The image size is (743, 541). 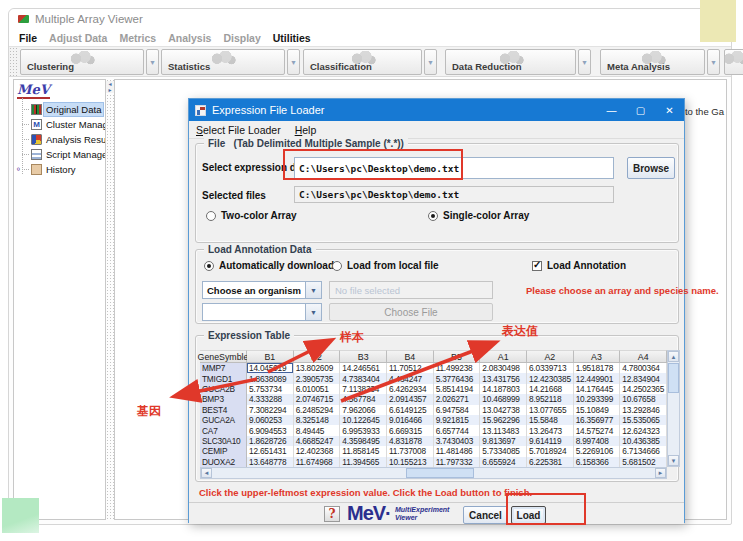 What do you see at coordinates (61, 154) in the screenshot?
I see `tree-item-script-manager: Script Manager` at bounding box center [61, 154].